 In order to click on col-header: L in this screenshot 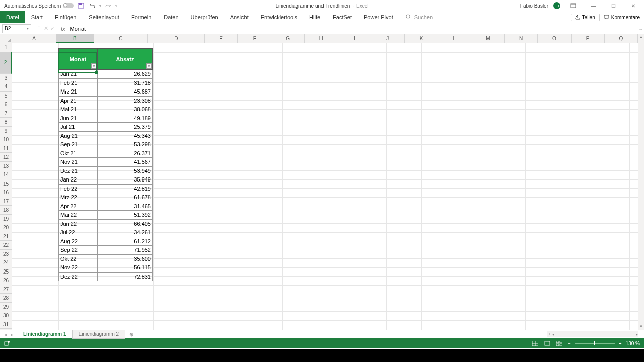, I will do `click(455, 38)`.